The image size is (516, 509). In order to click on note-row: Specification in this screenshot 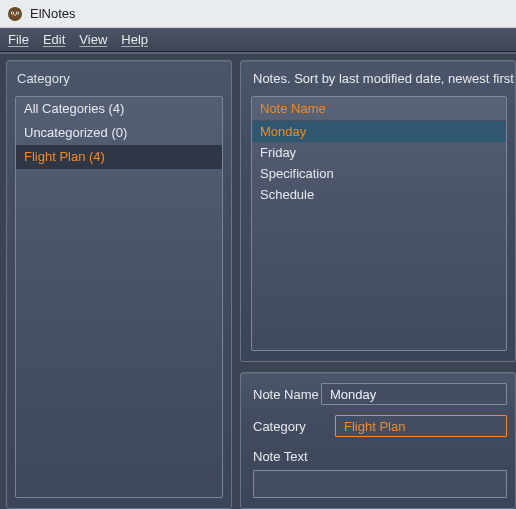, I will do `click(379, 174)`.